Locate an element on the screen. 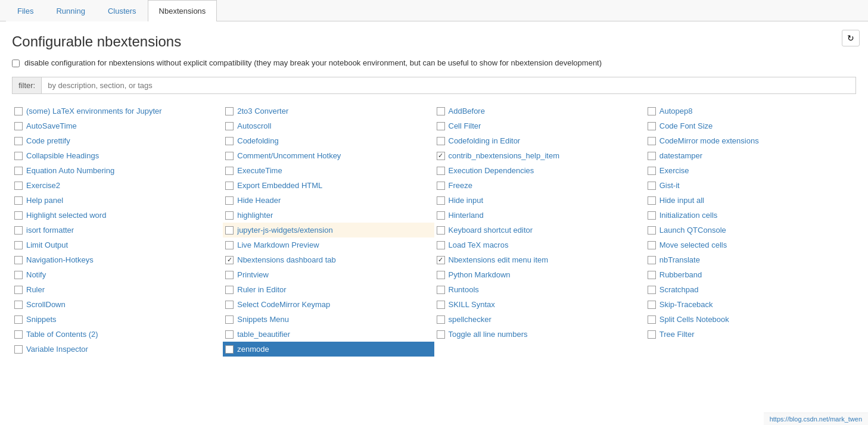 This screenshot has height=425, width=868. ext-item: Freeze is located at coordinates (540, 186).